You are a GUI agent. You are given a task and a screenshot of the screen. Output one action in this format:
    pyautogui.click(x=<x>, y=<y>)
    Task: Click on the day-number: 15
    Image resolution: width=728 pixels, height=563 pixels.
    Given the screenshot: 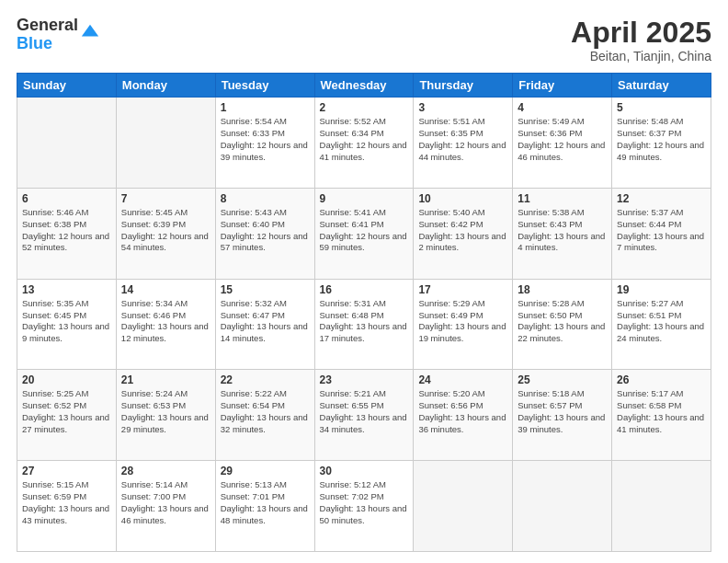 What is the action you would take?
    pyautogui.click(x=265, y=290)
    